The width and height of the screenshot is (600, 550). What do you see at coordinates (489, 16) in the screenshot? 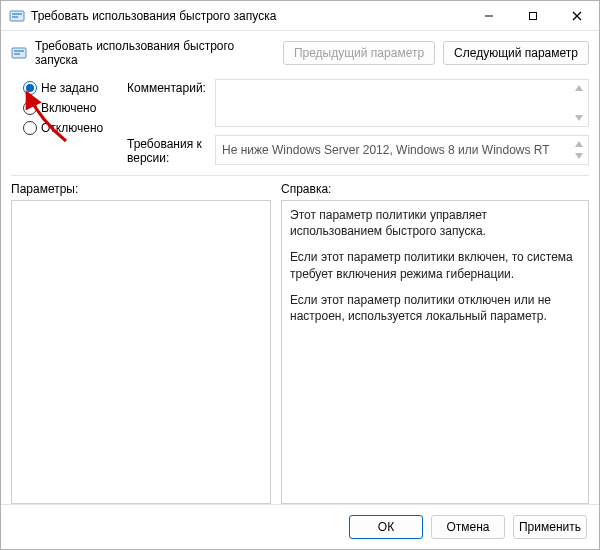
I see `minimize-button` at bounding box center [489, 16].